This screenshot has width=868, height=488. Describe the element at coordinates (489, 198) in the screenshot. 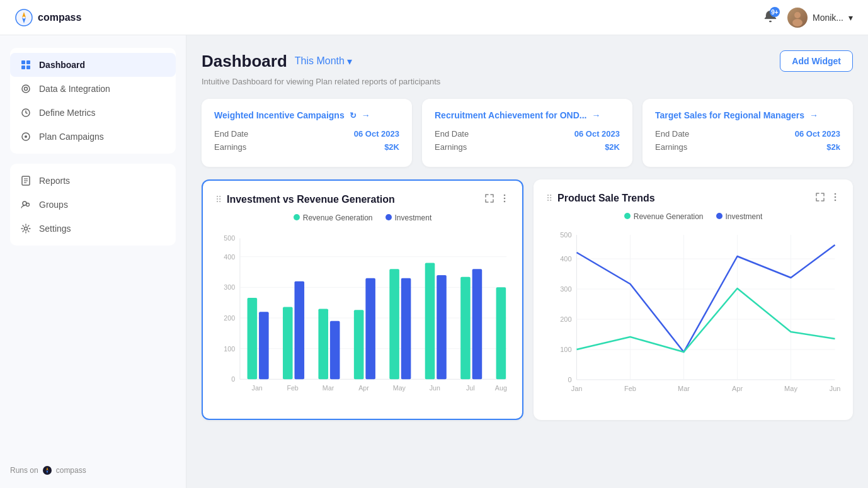

I see `expand-icon` at that location.